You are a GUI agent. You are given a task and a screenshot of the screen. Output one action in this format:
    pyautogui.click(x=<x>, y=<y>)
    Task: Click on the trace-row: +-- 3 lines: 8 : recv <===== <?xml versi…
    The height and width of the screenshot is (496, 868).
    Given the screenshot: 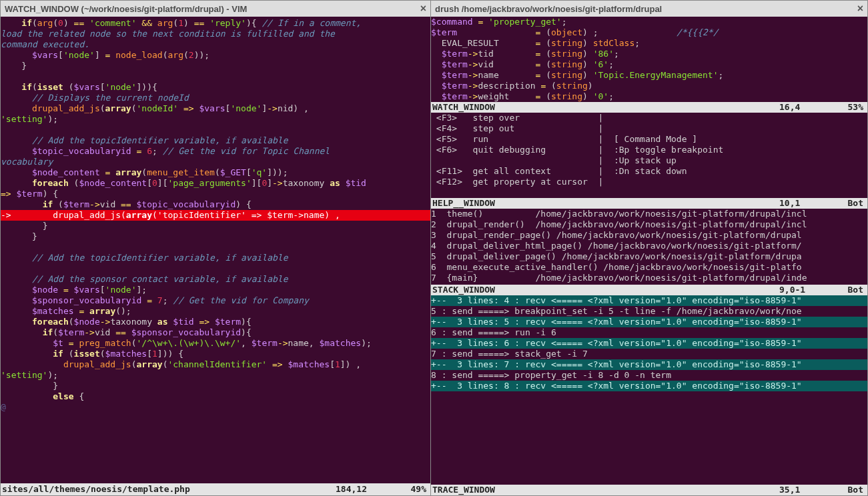 What is the action you would take?
    pyautogui.click(x=649, y=386)
    